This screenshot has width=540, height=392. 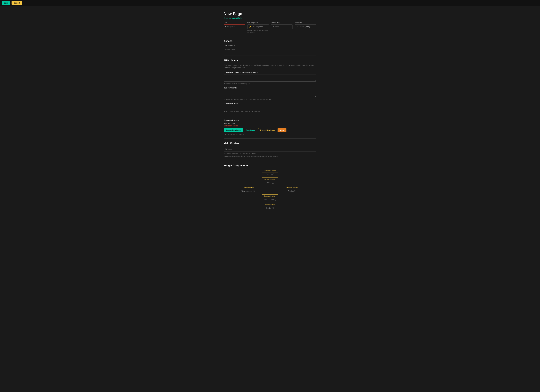 I want to click on parent-page-input-wrapper: ⬆ None, so click(x=282, y=27).